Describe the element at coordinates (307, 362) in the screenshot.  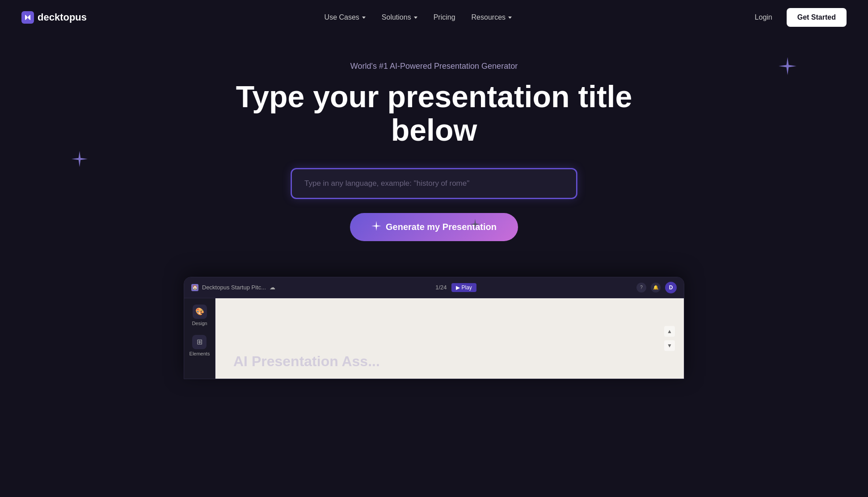
I see `slide-preview-text: AI Presentation Ass...` at that location.